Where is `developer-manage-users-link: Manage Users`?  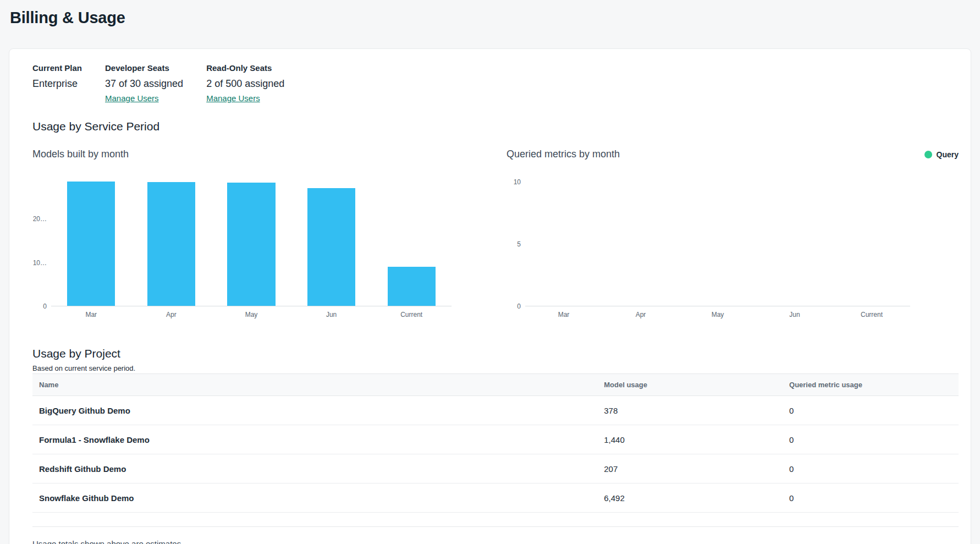 developer-manage-users-link: Manage Users is located at coordinates (132, 98).